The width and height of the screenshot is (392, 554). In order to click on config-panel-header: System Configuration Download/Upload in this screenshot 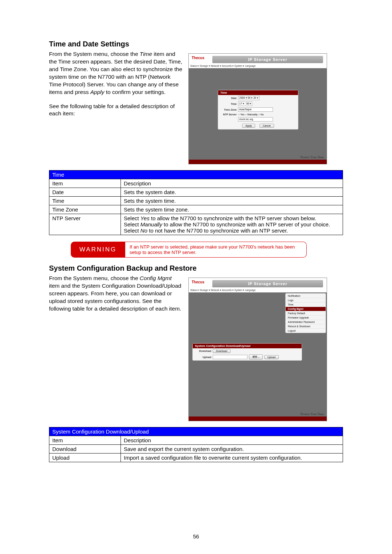, I will do `click(247, 346)`.